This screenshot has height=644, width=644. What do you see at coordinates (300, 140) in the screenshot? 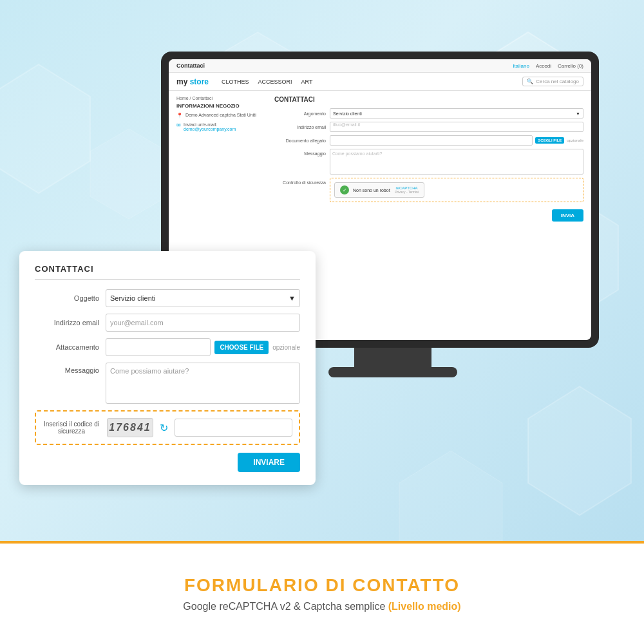
I see `screen-doc-label: Documento allegato` at bounding box center [300, 140].